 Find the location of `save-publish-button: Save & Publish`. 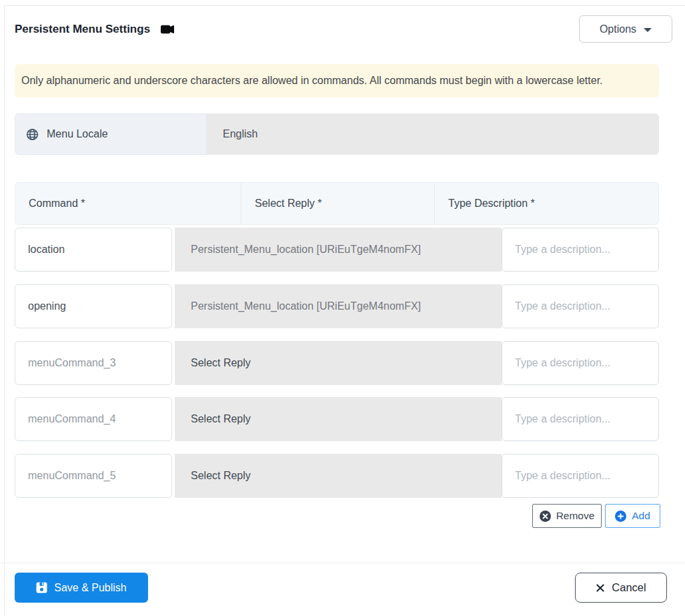

save-publish-button: Save & Publish is located at coordinates (81, 587).